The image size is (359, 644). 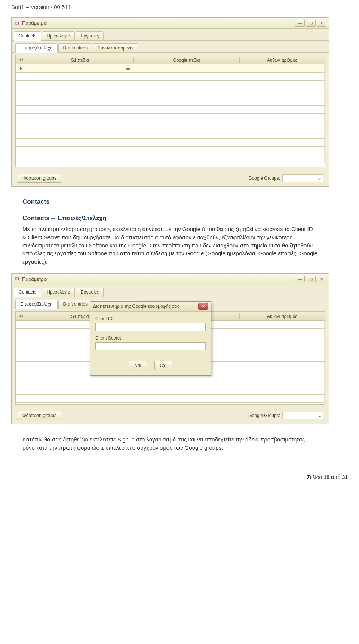 What do you see at coordinates (170, 246) in the screenshot?
I see `body-paragraph-1: Με το πλήκτρο <Φόρτωση groups>, εκτελείτ…` at bounding box center [170, 246].